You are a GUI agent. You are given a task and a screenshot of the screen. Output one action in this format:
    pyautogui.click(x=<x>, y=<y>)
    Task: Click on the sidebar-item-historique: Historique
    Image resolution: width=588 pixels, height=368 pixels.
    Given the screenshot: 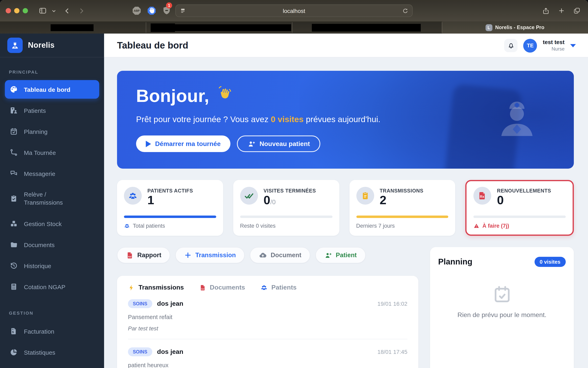 What is the action you would take?
    pyautogui.click(x=52, y=266)
    